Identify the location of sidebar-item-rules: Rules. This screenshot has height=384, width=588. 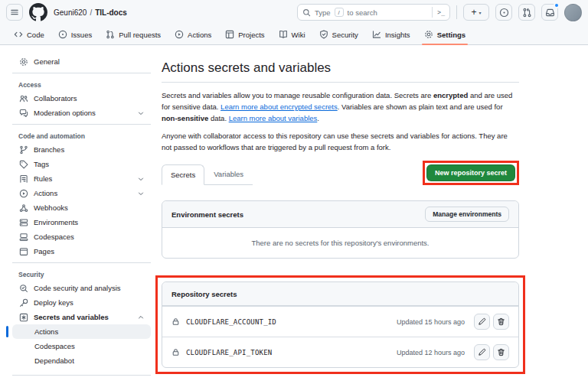
(81, 179).